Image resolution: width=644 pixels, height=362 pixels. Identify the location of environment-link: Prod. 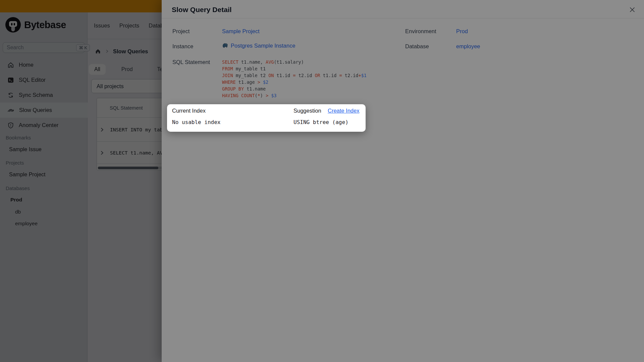
(462, 32).